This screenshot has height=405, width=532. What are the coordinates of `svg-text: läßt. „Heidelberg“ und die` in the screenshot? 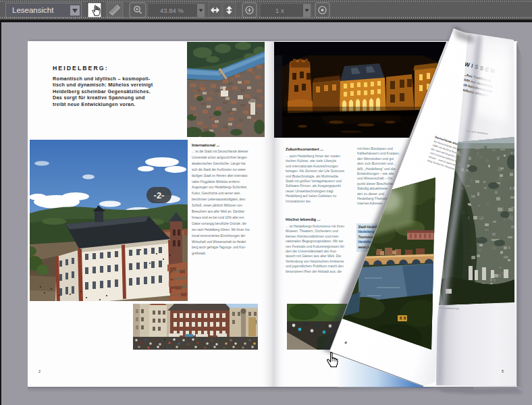 It's located at (377, 169).